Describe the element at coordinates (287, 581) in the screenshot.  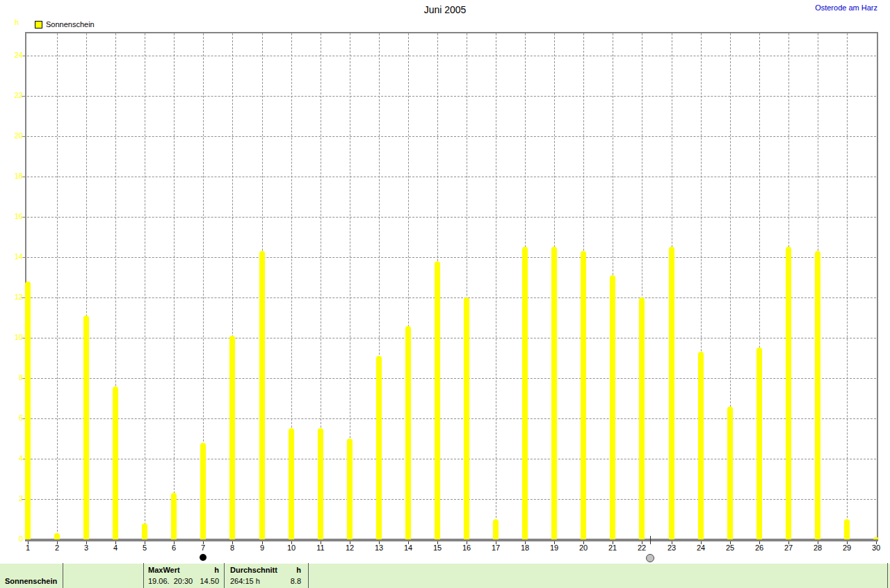
I see `durchschnitt-value: 8.8` at that location.